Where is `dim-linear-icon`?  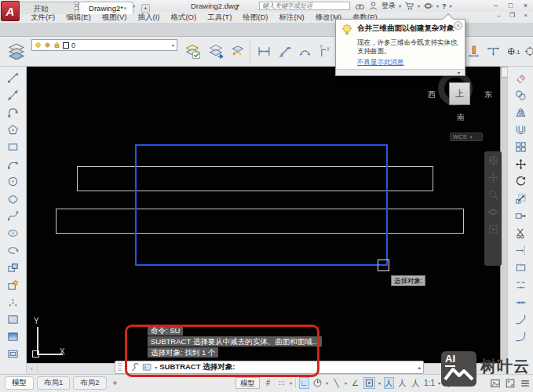 dim-linear-icon is located at coordinates (264, 51).